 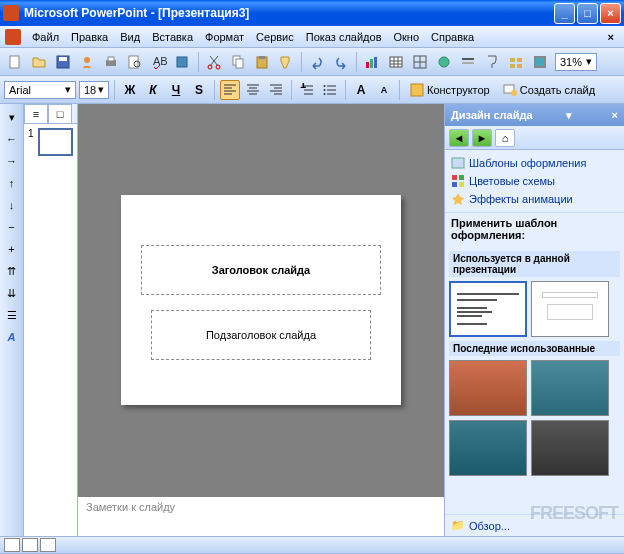 What do you see at coordinates (12, 545) in the screenshot?
I see `normal-view-button` at bounding box center [12, 545].